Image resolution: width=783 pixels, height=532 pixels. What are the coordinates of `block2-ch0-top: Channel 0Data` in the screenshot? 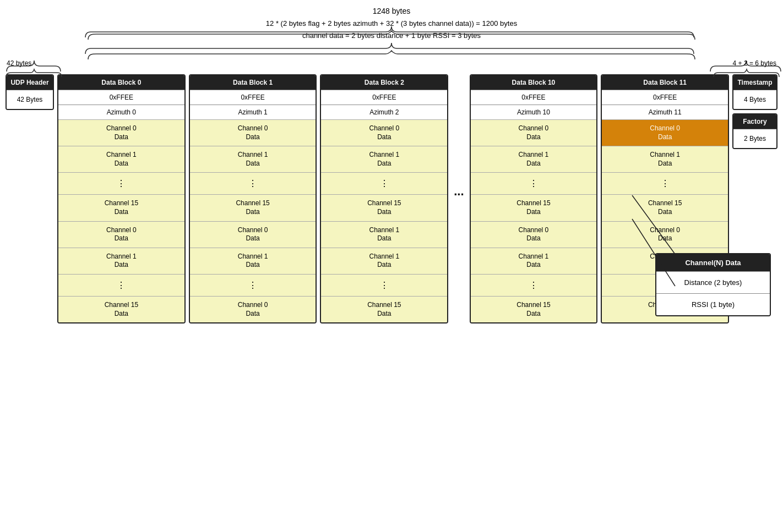 It's located at (384, 133).